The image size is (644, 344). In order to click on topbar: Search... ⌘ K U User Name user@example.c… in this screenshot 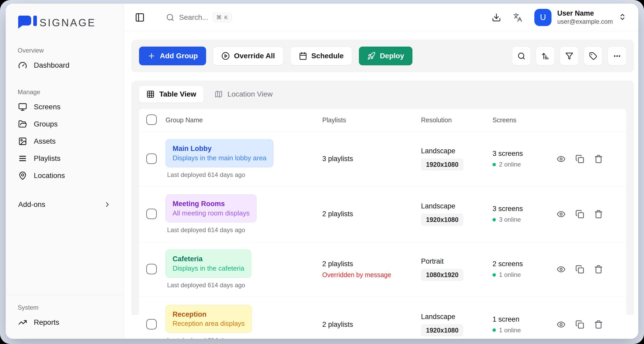, I will do `click(381, 17)`.